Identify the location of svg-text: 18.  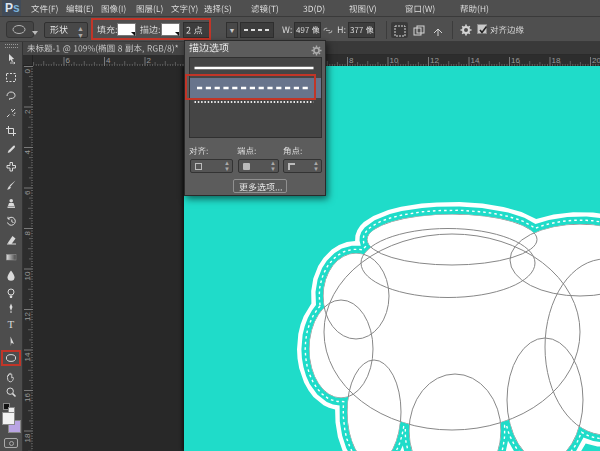
(556, 60).